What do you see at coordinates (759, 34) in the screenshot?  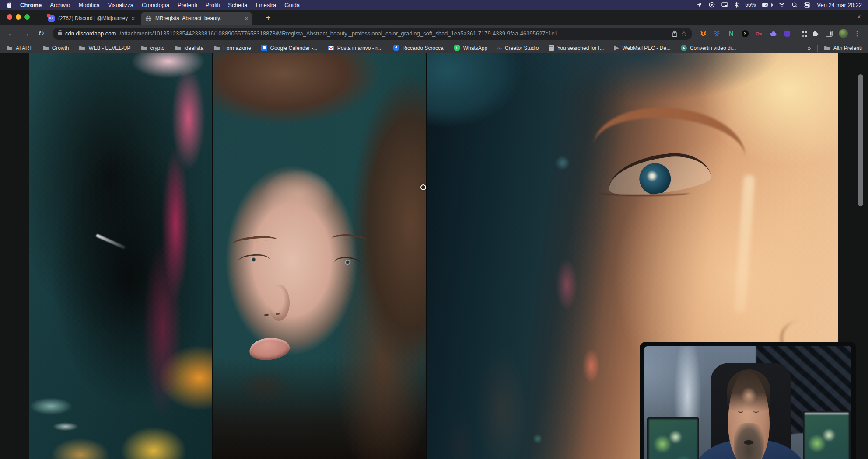 I see `extension-key-icon` at bounding box center [759, 34].